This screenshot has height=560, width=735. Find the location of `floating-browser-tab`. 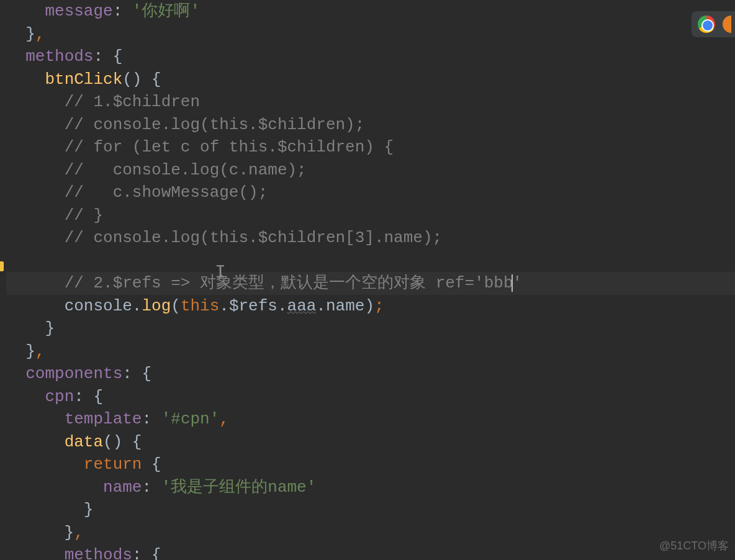

floating-browser-tab is located at coordinates (713, 24).